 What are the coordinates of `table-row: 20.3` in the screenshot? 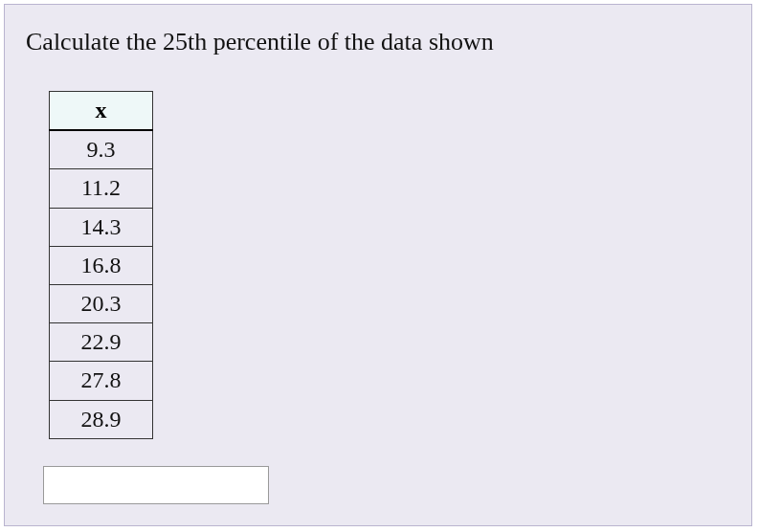 It's located at (101, 303).